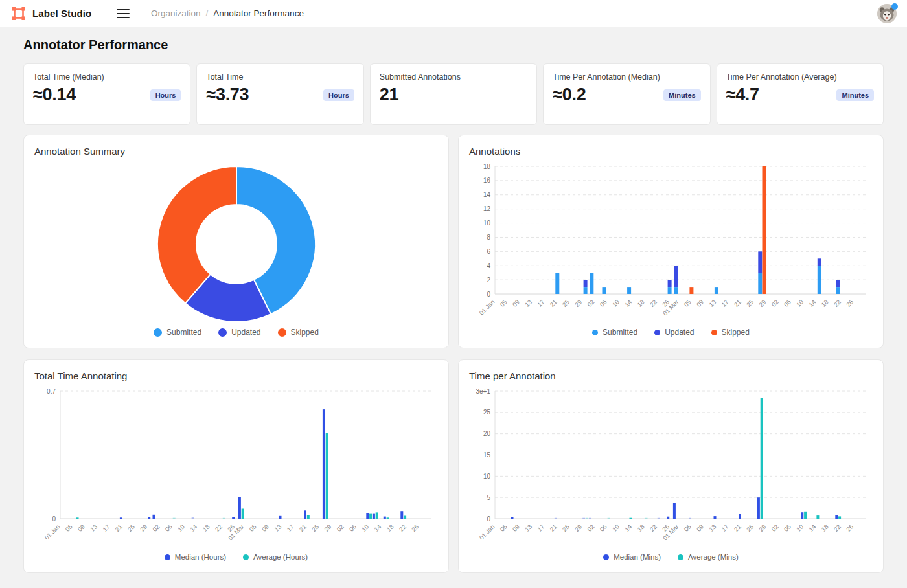 The height and width of the screenshot is (588, 907). Describe the element at coordinates (895, 6) in the screenshot. I see `online-status-dot-icon` at that location.